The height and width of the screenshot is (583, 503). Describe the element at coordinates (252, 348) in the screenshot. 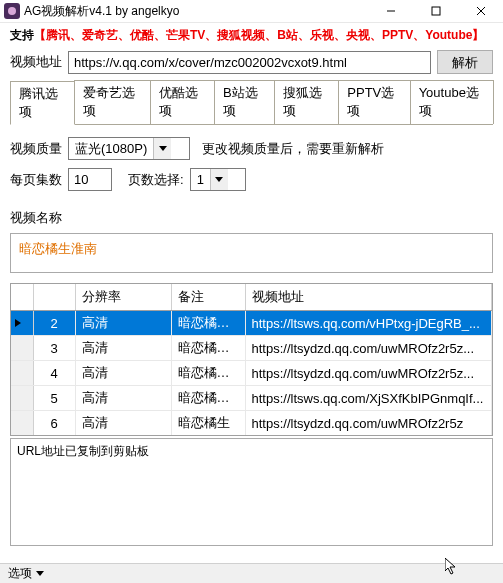

I see `table-row: 3 高清 暗恋橘生... https://ltsydzd.qq.com/uwMR…` at that location.